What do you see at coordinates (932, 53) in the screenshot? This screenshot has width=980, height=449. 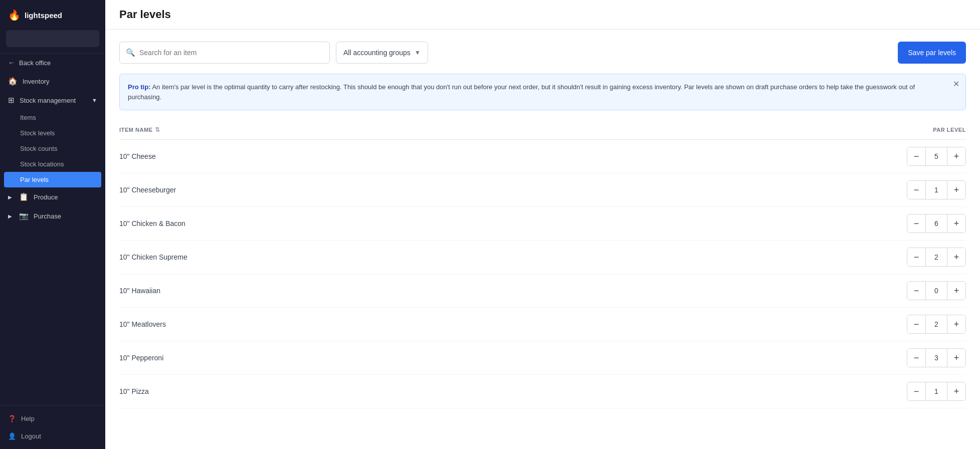 I see `save-par-levels-button: Save par levels` at bounding box center [932, 53].